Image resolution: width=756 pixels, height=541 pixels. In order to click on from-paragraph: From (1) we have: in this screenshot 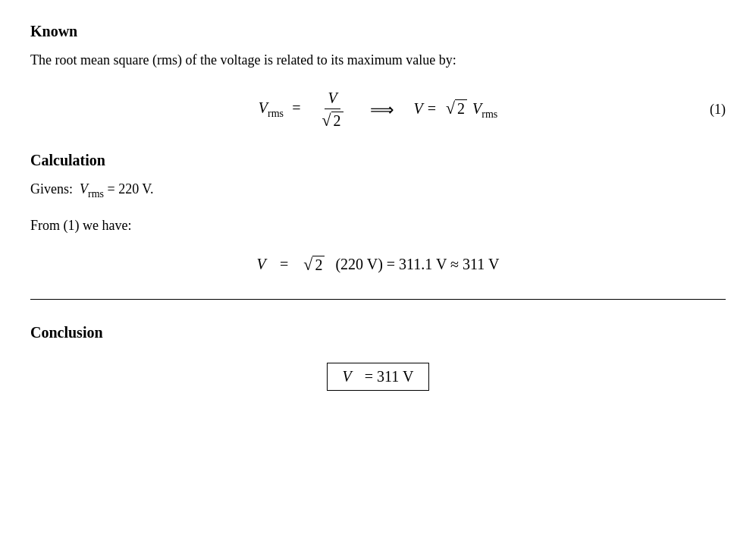, I will do `click(378, 226)`.